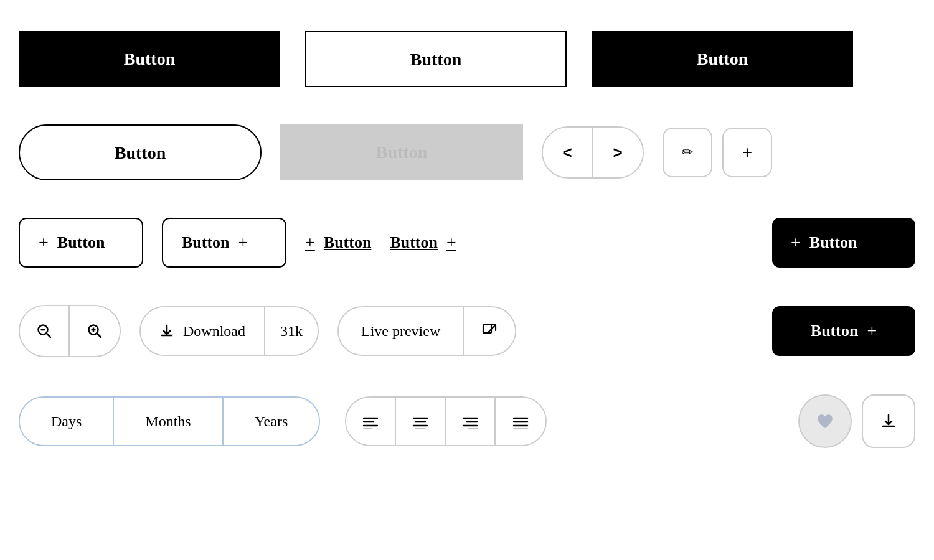 The image size is (934, 560). I want to click on pill-outline-button: Button, so click(140, 152).